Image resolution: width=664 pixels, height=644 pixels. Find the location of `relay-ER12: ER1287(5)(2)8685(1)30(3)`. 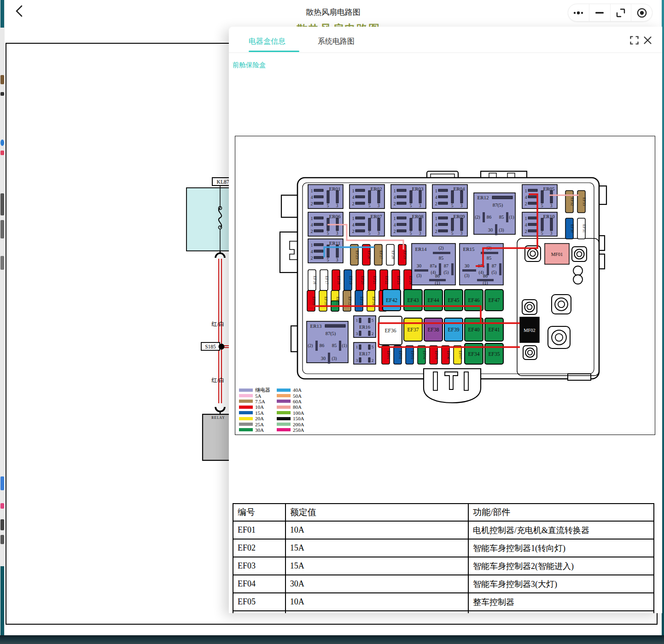

relay-ER12: ER1287(5)(2)8685(1)30(3) is located at coordinates (495, 214).